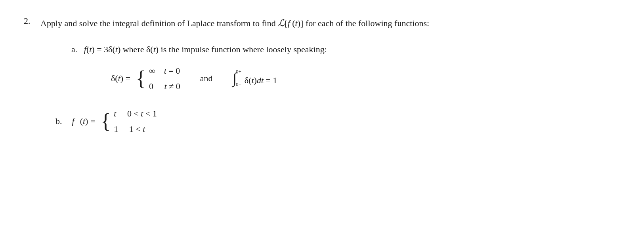 Image resolution: width=644 pixels, height=227 pixels. Describe the element at coordinates (165, 78) in the screenshot. I see `cases-column: ∞ t = 0 0 t ≠ 0` at that location.